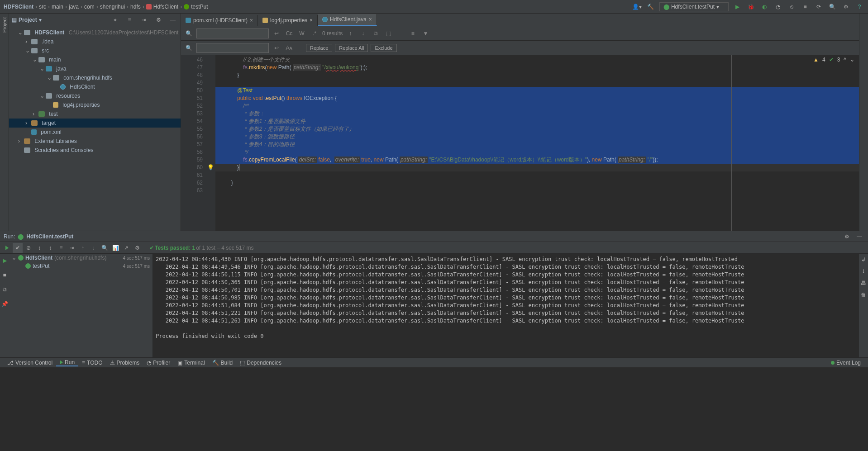  What do you see at coordinates (5, 261) in the screenshot?
I see `rerun2-icon: ▶` at bounding box center [5, 261].